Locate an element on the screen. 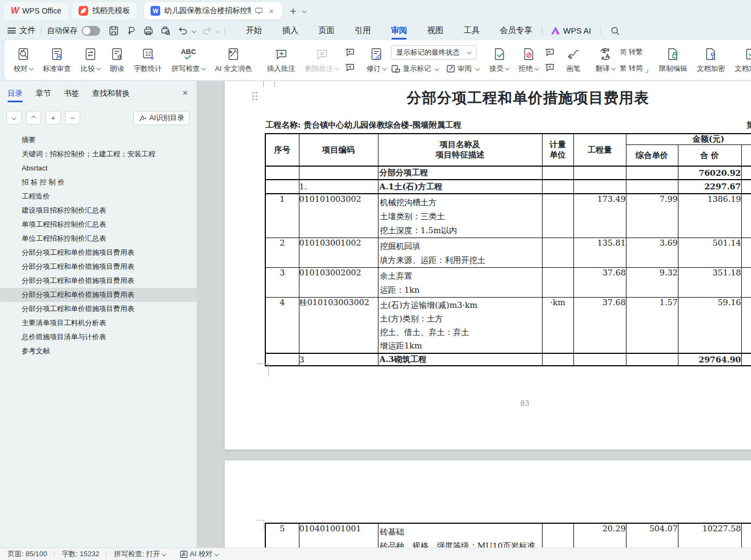 Image resolution: width=751 pixels, height=560 pixels. sidebar-tab-find-replace: 查找和替换 is located at coordinates (111, 94).